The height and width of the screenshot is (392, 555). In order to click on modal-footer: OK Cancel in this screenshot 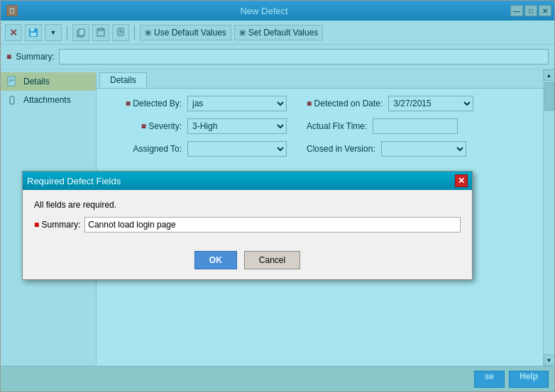, I will do `click(247, 261)`.